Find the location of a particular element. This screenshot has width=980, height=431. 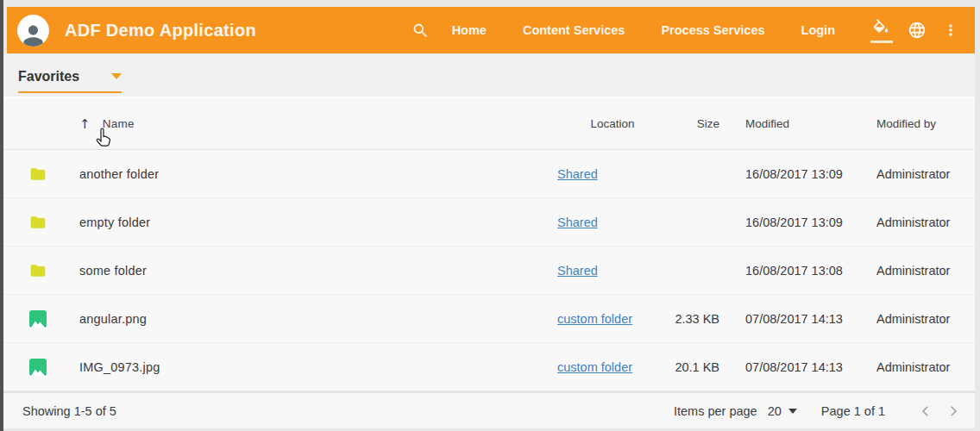

more-vert-icon is located at coordinates (951, 30).